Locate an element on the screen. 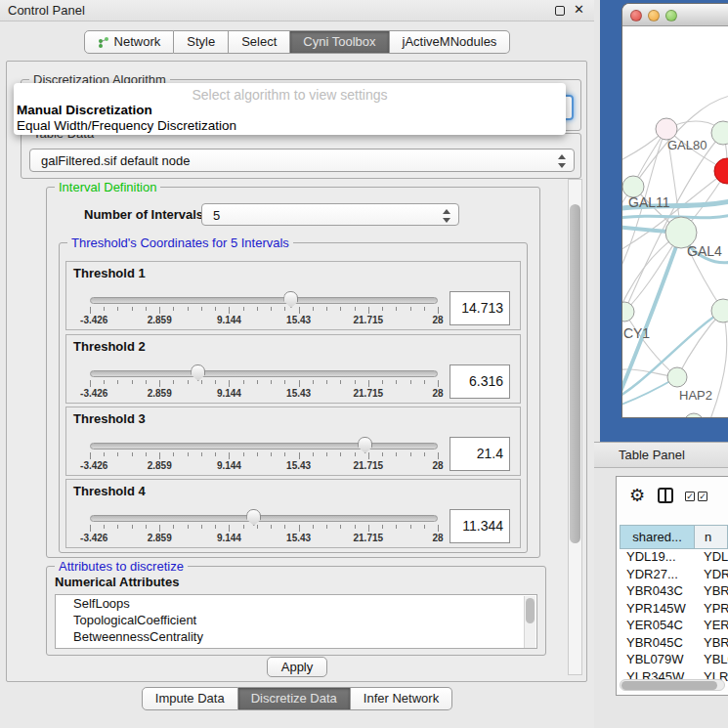 This screenshot has height=728, width=728. network-node-selected is located at coordinates (721, 171).